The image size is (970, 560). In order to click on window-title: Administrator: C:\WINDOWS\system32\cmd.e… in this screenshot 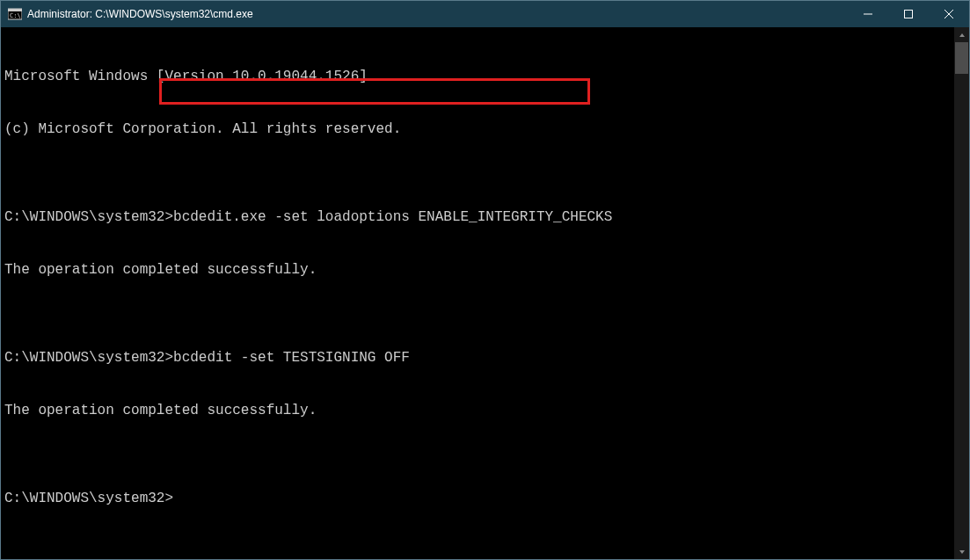, I will do `click(438, 14)`.